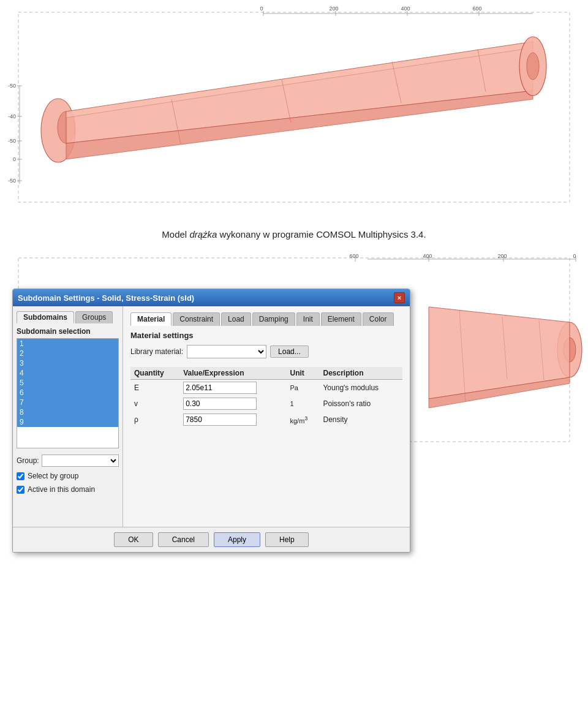  I want to click on col-header-value: Value/Expression, so click(233, 374).